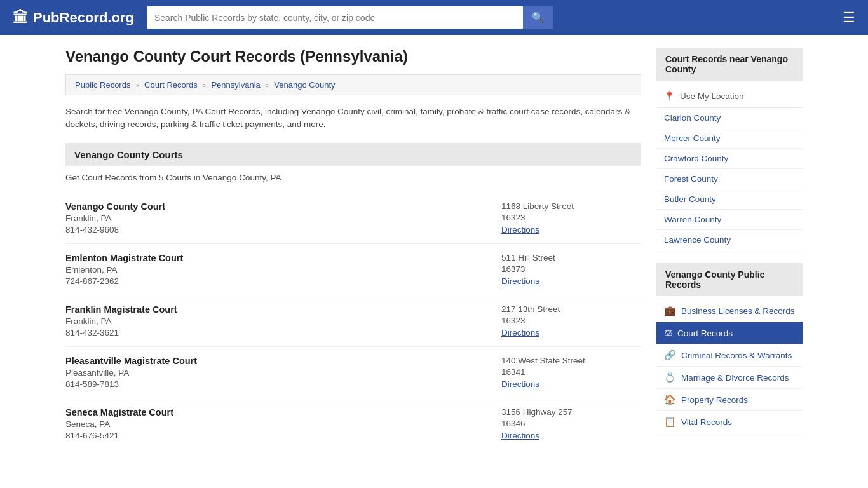  What do you see at coordinates (171, 85) in the screenshot?
I see `breadcrumb-court-records: Court Records` at bounding box center [171, 85].